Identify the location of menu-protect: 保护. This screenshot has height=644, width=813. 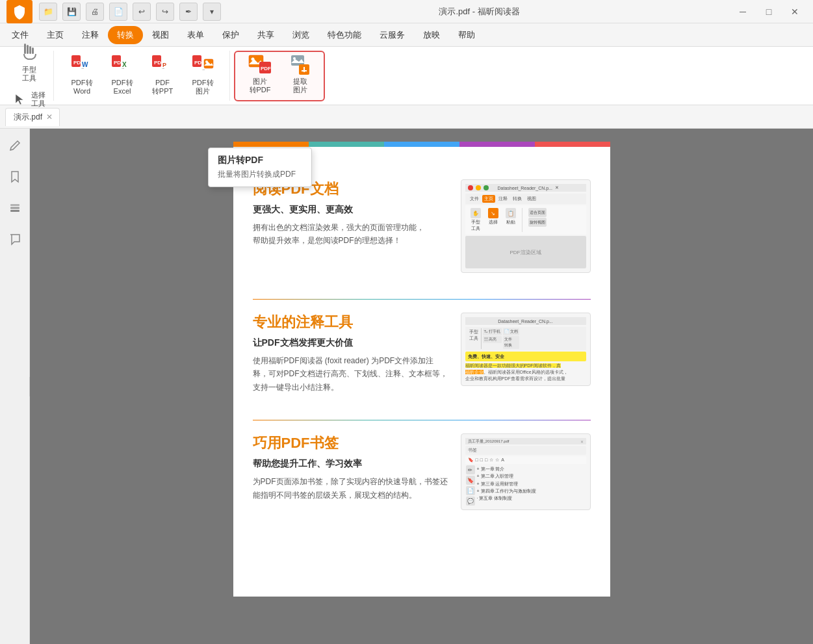
(231, 35).